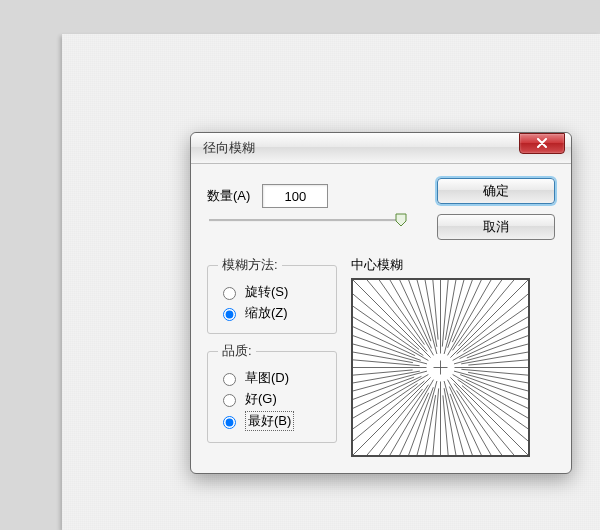  What do you see at coordinates (266, 292) in the screenshot?
I see `method-spin-label: 旋转(S)` at bounding box center [266, 292].